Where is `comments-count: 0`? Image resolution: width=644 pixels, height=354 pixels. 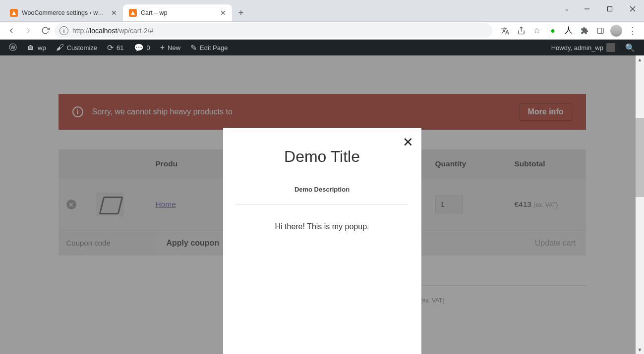
comments-count: 0 is located at coordinates (149, 48).